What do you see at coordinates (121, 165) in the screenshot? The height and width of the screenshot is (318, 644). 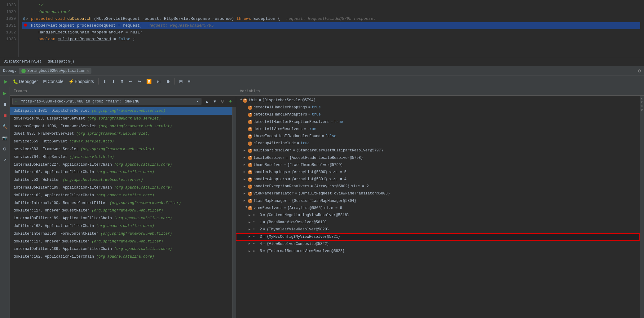 I see `frame-item-7: internalDoFilter:227, ApplicationFilterC…` at bounding box center [121, 165].